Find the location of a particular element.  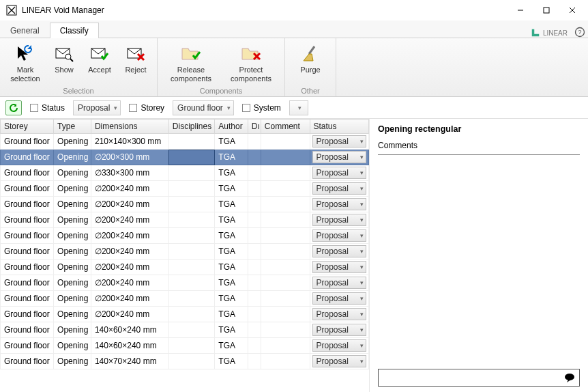

table-row: Ground floorOpening140×70×240 mmTGAPropo… is located at coordinates (185, 362).